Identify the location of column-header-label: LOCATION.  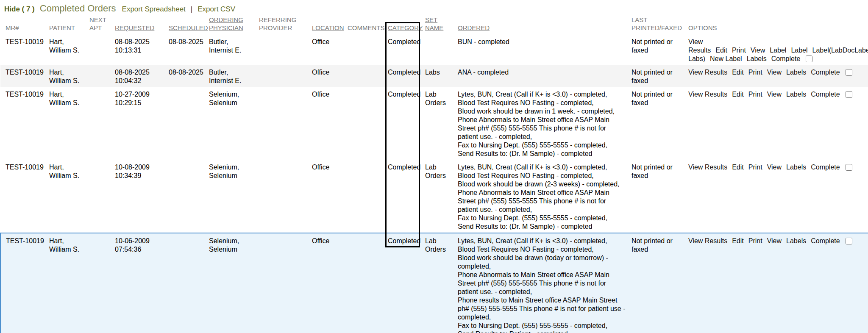
(328, 28).